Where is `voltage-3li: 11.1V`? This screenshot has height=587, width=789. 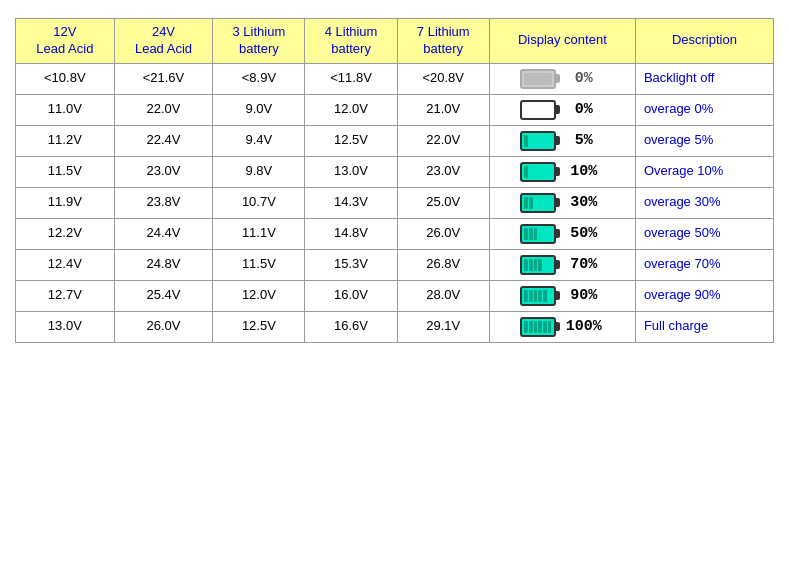 voltage-3li: 11.1V is located at coordinates (259, 234).